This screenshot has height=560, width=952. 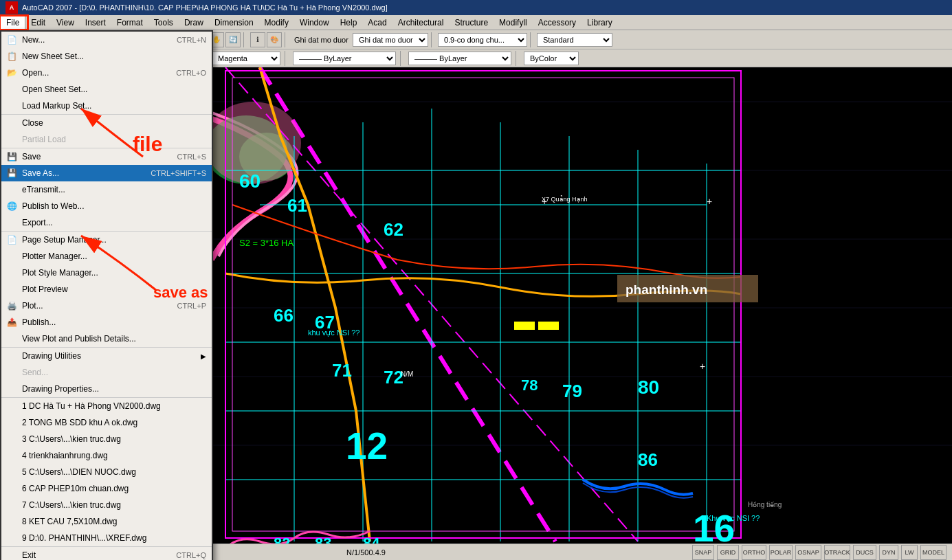 What do you see at coordinates (107, 389) in the screenshot?
I see `menu-item-drawprops: Drawing Properties...` at bounding box center [107, 389].